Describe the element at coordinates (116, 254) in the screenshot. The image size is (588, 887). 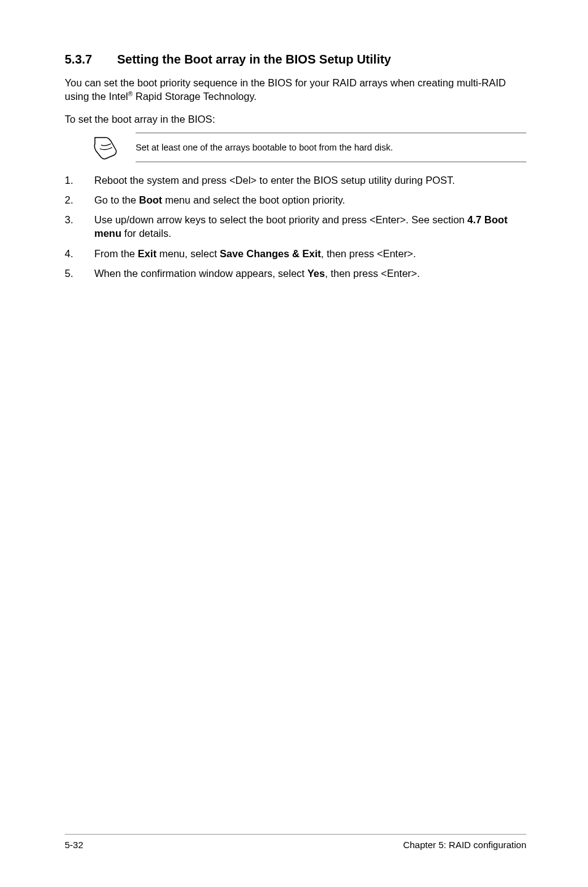
I see `step-text-pre: From the` at that location.